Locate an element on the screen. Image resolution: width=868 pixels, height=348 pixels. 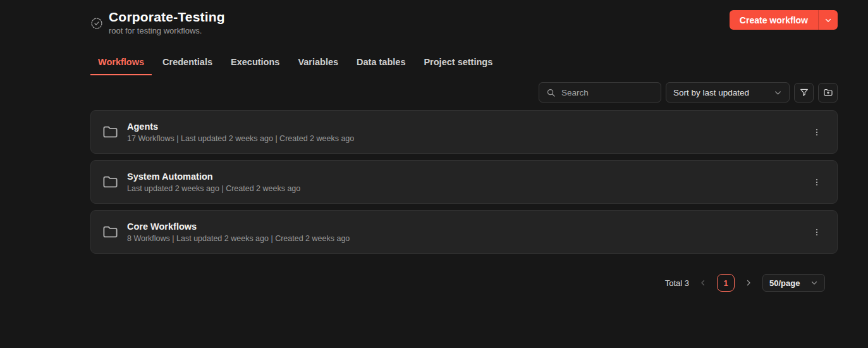
page-size-value: 50/page is located at coordinates (785, 283).